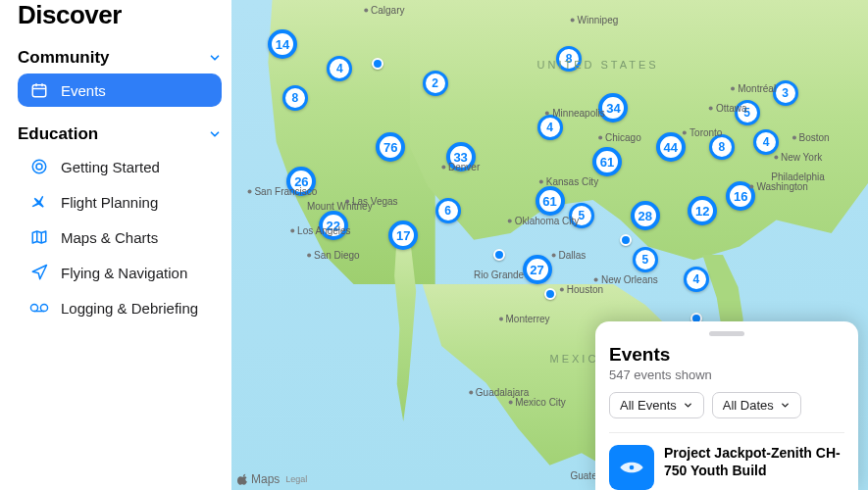 The height and width of the screenshot is (490, 868). I want to click on bullseye-icon, so click(39, 167).